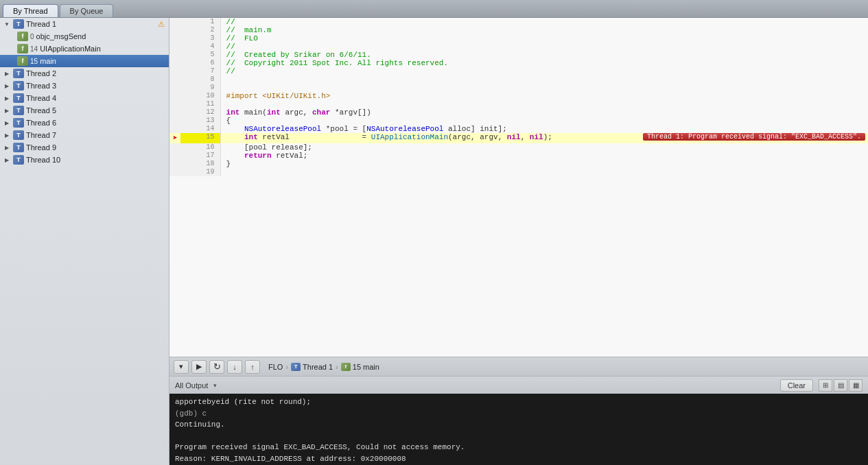  I want to click on console-view-btn-1: ⊞, so click(825, 385).